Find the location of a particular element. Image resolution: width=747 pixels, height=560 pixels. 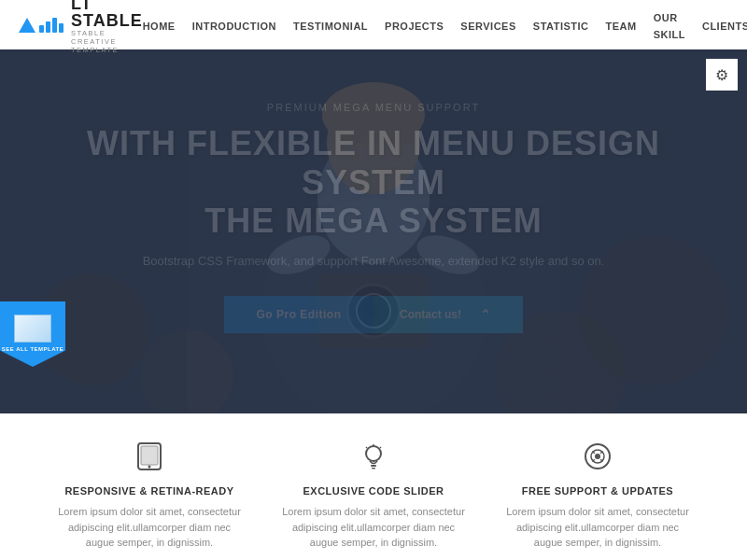

gear-button: ⚙ is located at coordinates (722, 75).